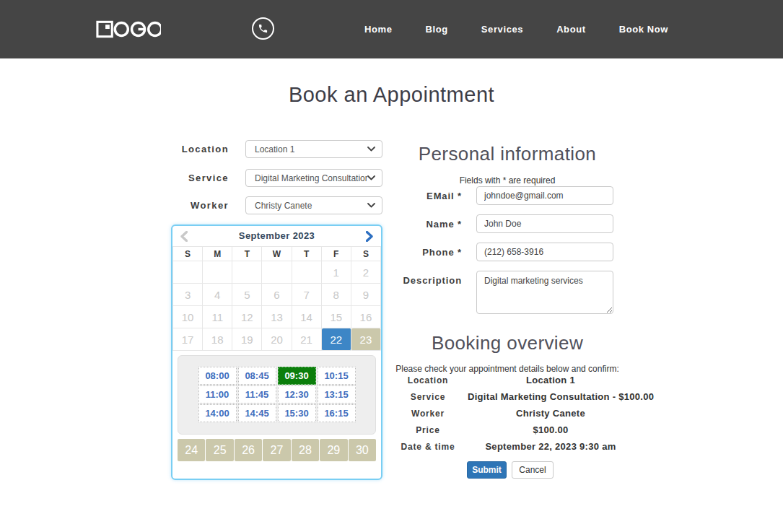  What do you see at coordinates (128, 29) in the screenshot?
I see `logo-icon` at bounding box center [128, 29].